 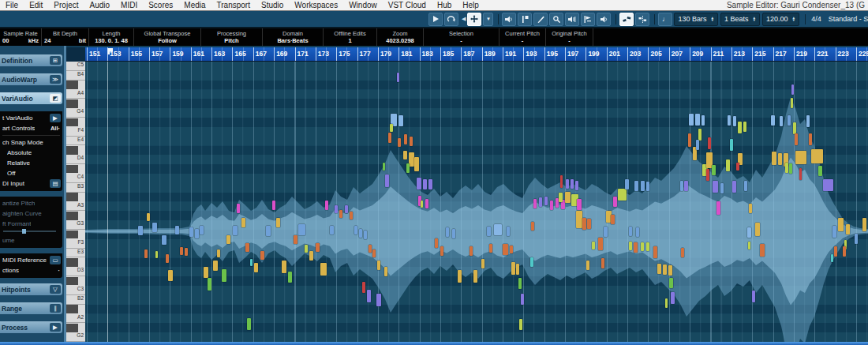 I want to click on play-icon: ▶, so click(x=55, y=118).